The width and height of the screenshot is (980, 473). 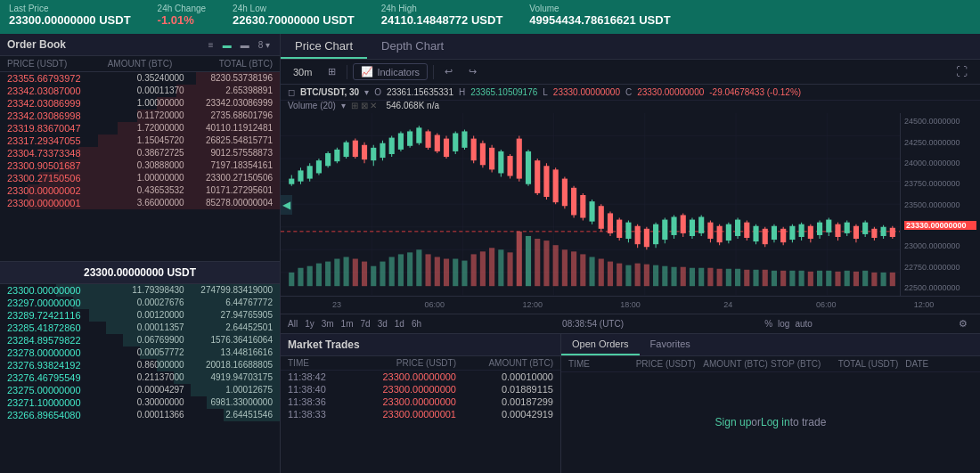 What do you see at coordinates (140, 116) in the screenshot?
I see `ask-row: 23342.03086998 0.11720000 2735.68601796` at bounding box center [140, 116].